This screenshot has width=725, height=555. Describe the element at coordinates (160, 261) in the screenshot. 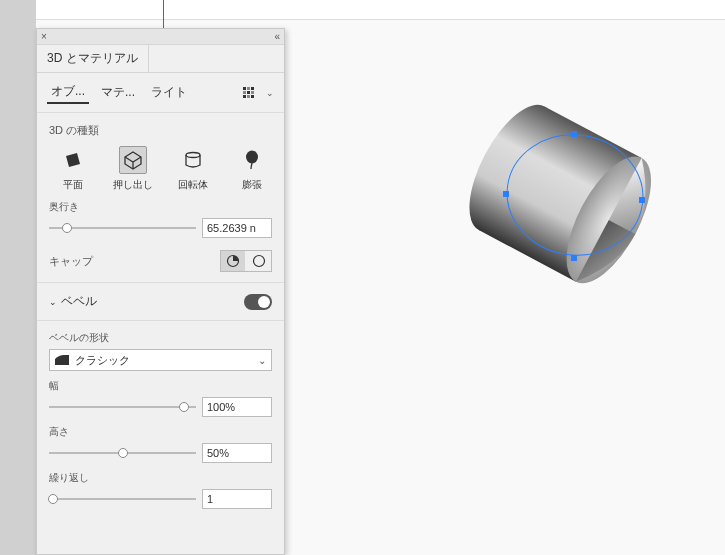

I see `cap-row: キャップ` at that location.